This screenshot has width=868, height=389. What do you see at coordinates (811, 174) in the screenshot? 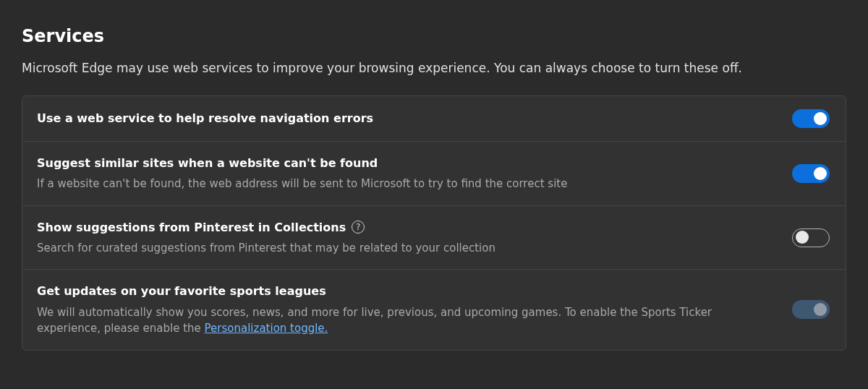
I see `setting-similar-sites-toggle` at bounding box center [811, 174].